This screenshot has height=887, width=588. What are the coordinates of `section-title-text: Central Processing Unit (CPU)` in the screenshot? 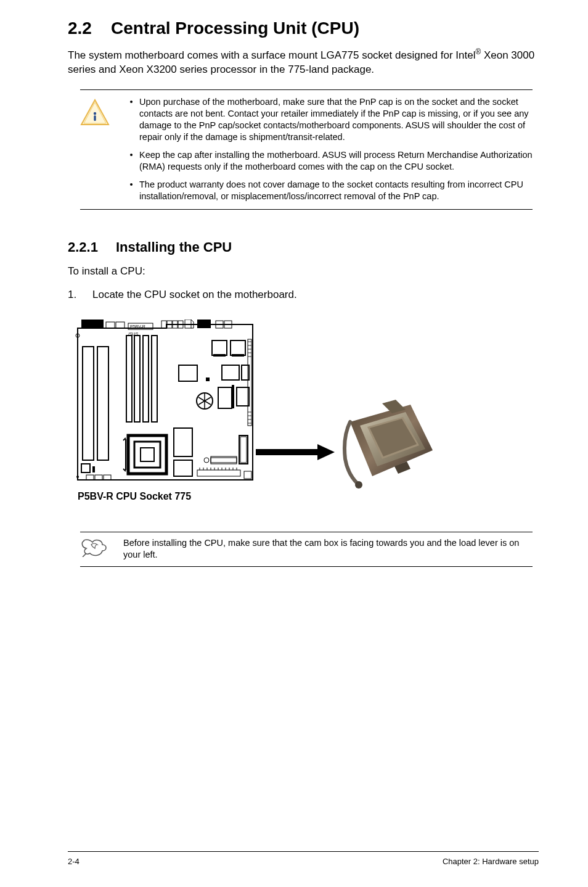 It's located at (235, 28).